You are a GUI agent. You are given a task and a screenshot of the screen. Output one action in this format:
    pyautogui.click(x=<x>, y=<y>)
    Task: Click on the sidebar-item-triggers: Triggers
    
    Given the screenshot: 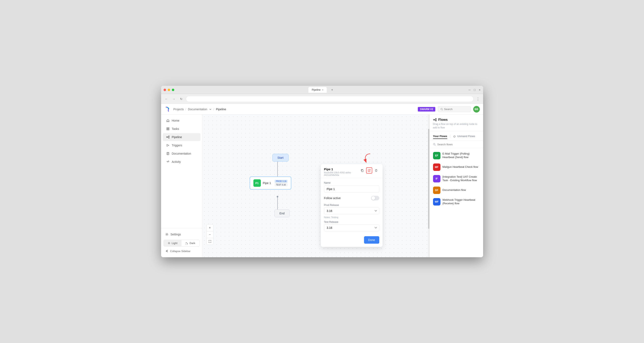 What is the action you would take?
    pyautogui.click(x=182, y=145)
    